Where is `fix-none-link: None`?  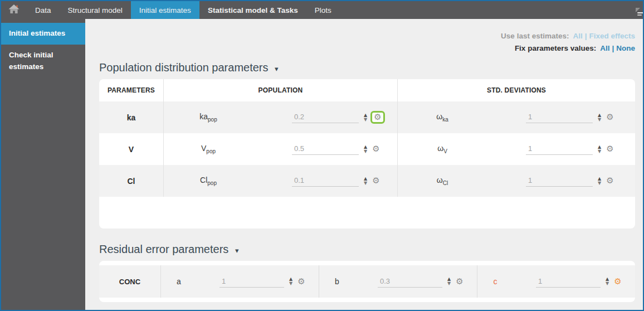
fix-none-link: None is located at coordinates (626, 48).